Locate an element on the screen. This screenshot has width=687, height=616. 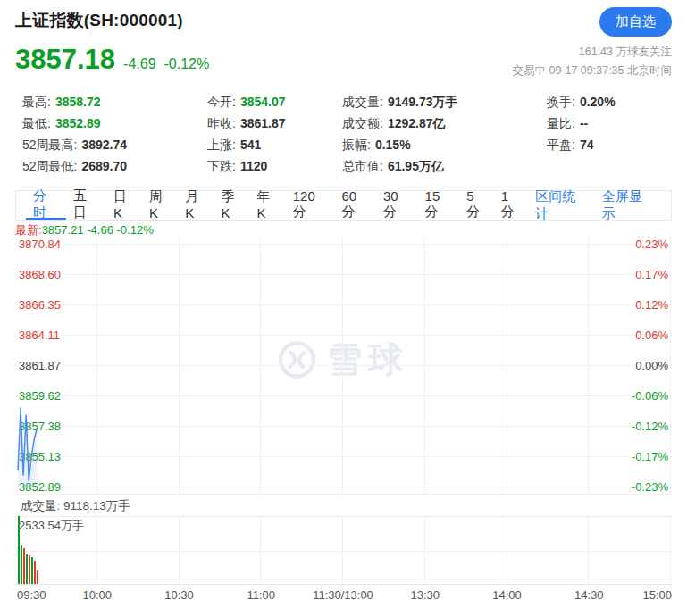
stat-item: 52周最高:3892.74 is located at coordinates (114, 145).